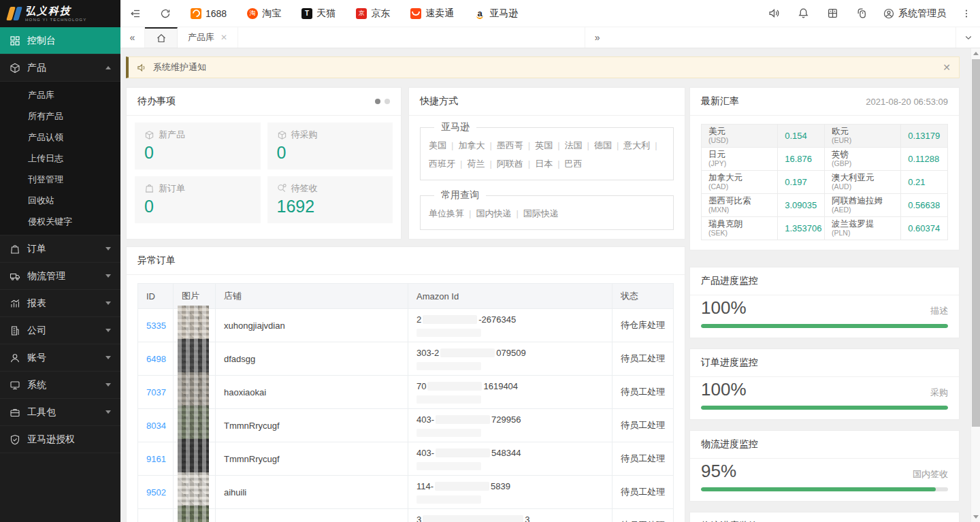  Describe the element at coordinates (161, 37) in the screenshot. I see `tab-home` at that location.